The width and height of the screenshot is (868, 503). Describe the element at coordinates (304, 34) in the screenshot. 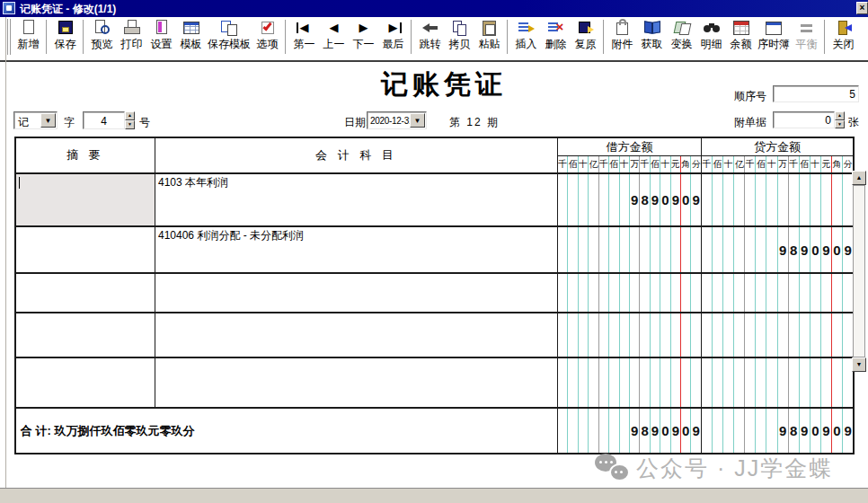

I see `nav-first-button: ◀第一` at that location.